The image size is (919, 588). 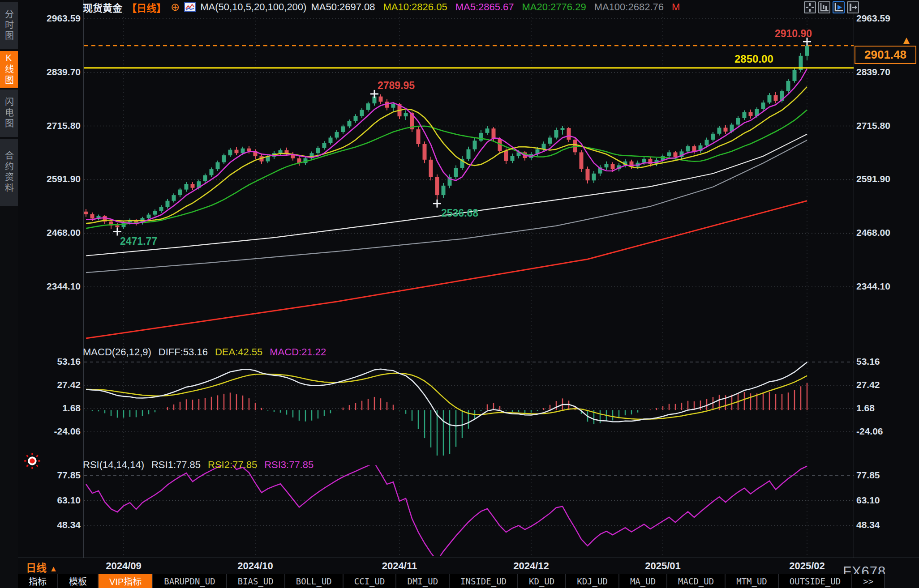 I want to click on rsi-title: RSI(14,14,14), so click(x=114, y=465).